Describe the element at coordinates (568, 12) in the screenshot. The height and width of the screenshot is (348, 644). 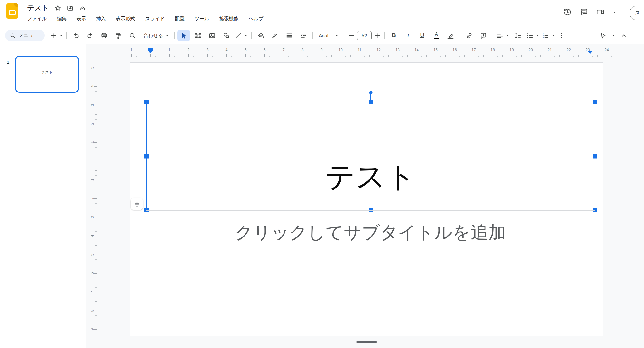
I see `version-history-icon` at that location.